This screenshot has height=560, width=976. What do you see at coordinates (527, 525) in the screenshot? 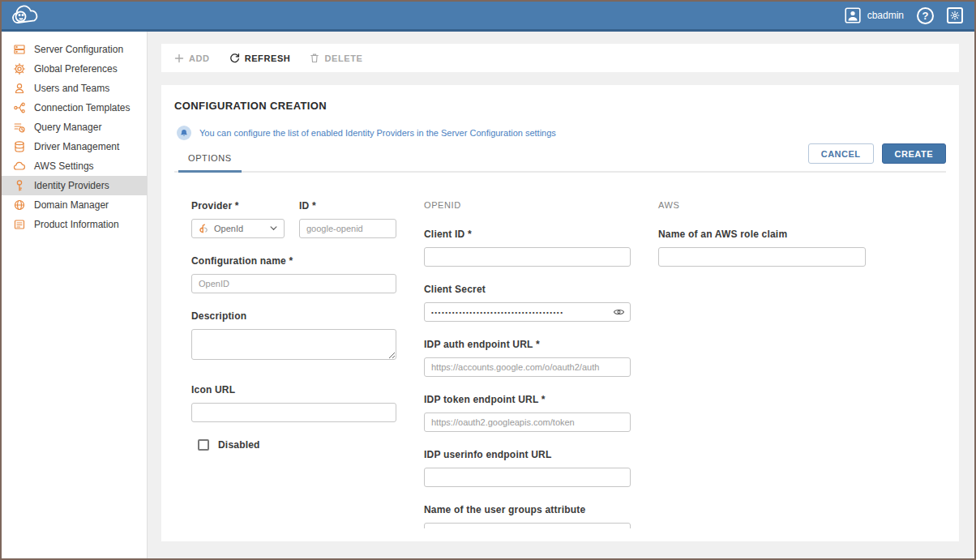
I see `user-groups-attribute-input` at bounding box center [527, 525].